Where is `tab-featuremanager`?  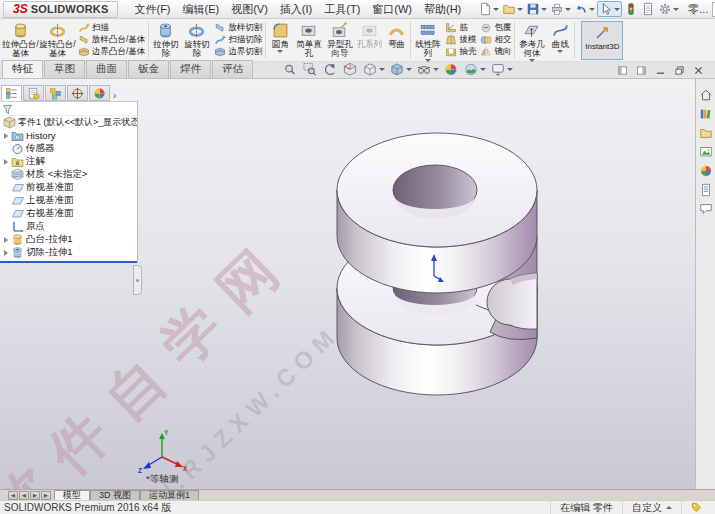
tab-featuremanager is located at coordinates (12, 93).